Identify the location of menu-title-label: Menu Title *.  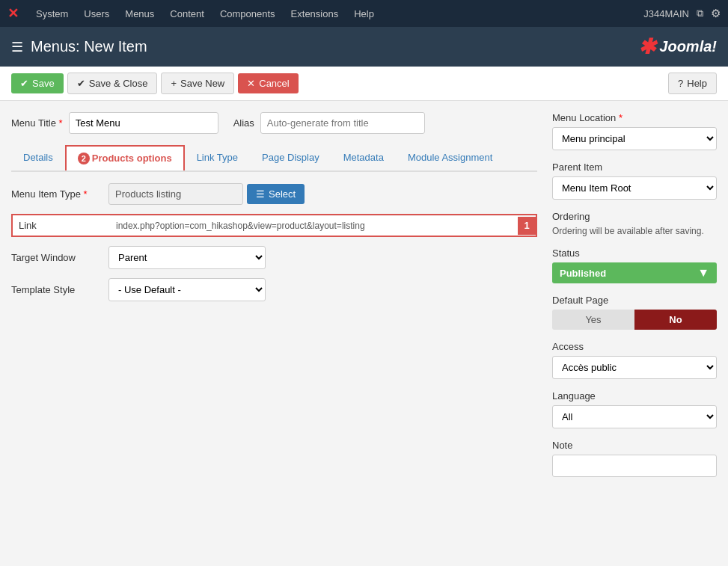
(37, 123).